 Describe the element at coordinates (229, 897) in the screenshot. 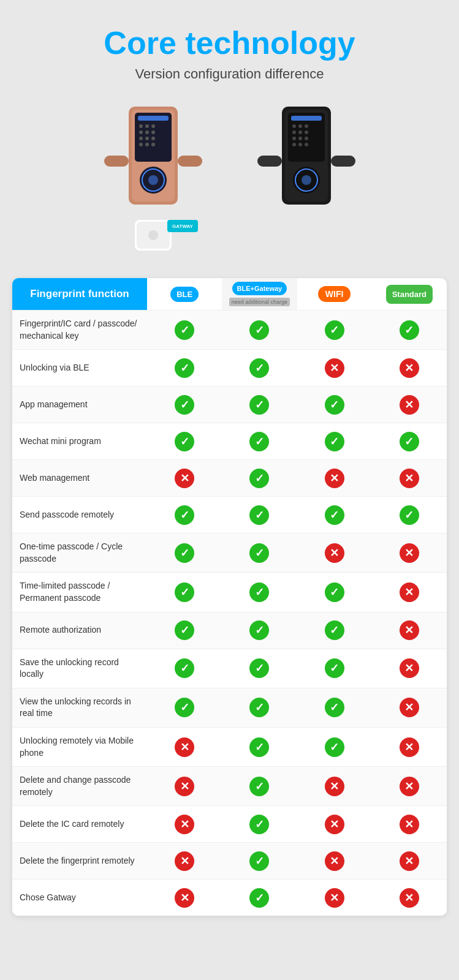

I see `table-row: Chose Gatway ✕ ✓ ✕ ✕` at that location.